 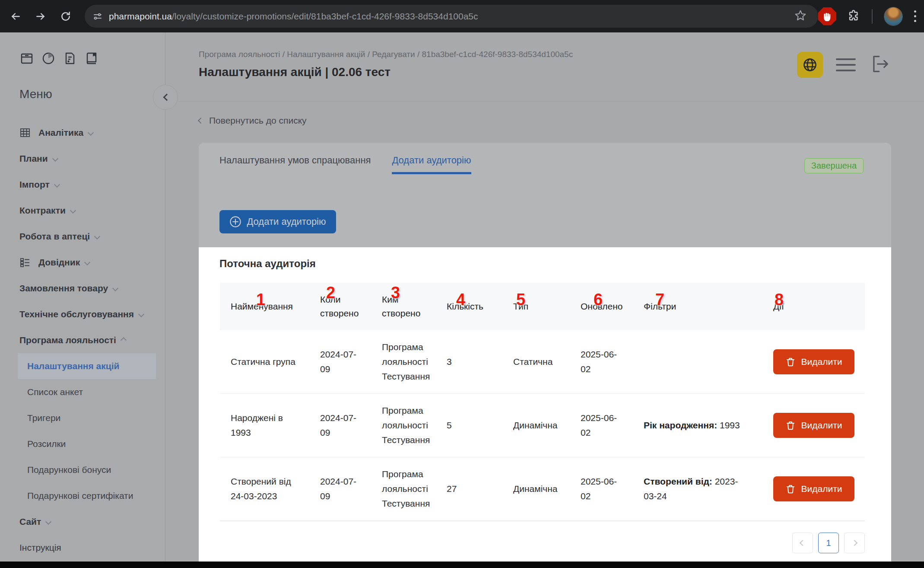 What do you see at coordinates (73, 366) in the screenshot?
I see `sidebar-item-label: Налаштування акцій` at bounding box center [73, 366].